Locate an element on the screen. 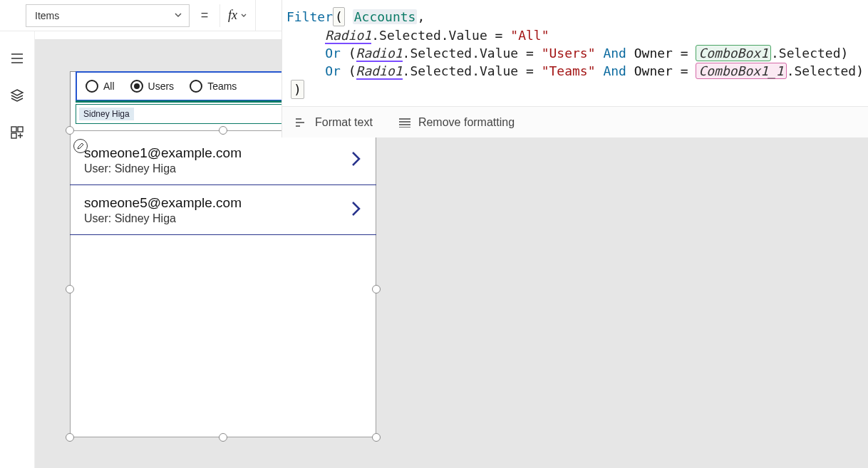 This screenshot has width=868, height=468. fn-filter: Filter is located at coordinates (309, 17).